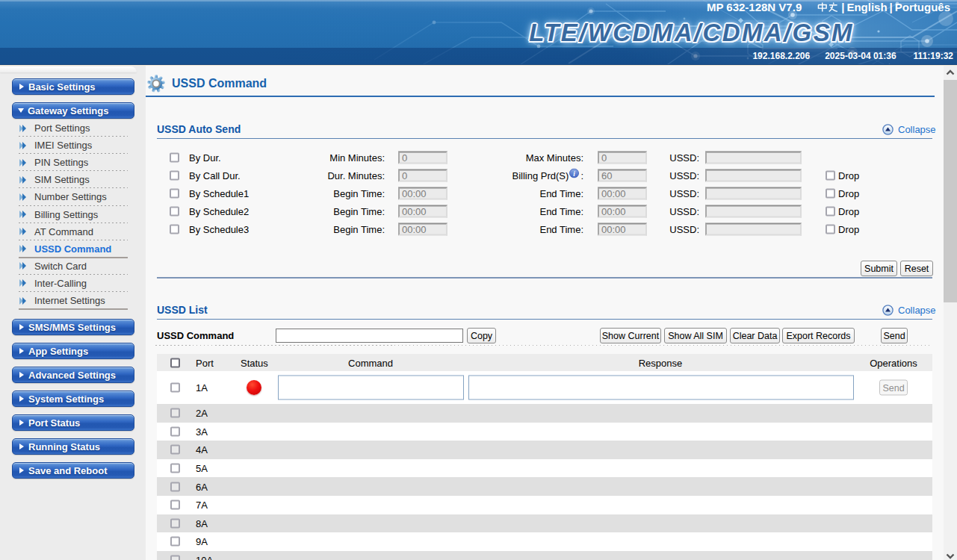  Describe the element at coordinates (73, 447) in the screenshot. I see `sidebar-menu-running-status: Running Status` at that location.